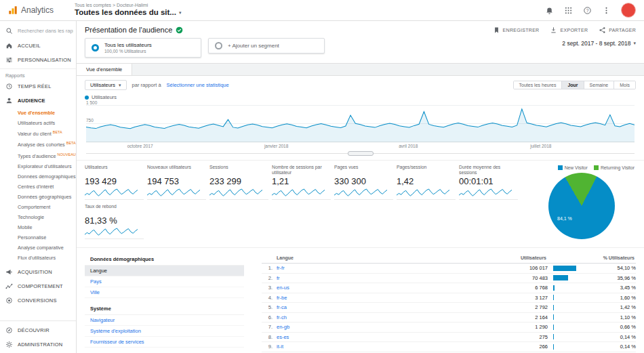 Image resolution: width=644 pixels, height=353 pixels. What do you see at coordinates (579, 308) in the screenshot?
I see `percent-bar-track` at bounding box center [579, 308].